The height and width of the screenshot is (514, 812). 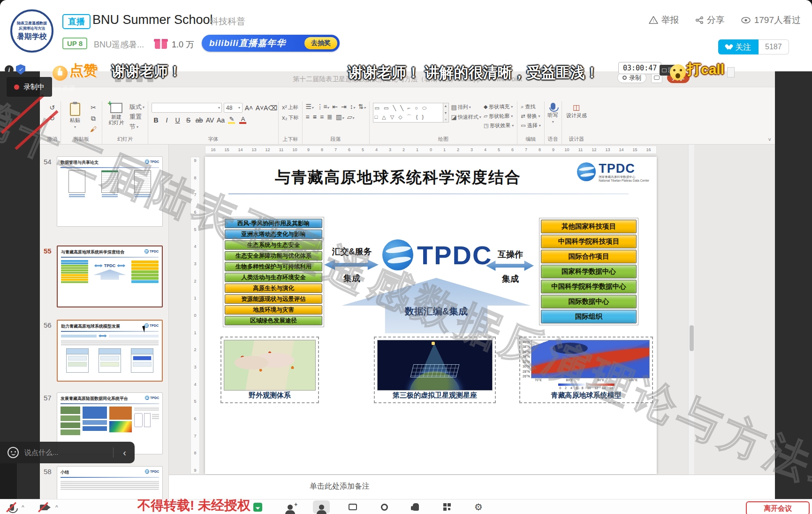 I want to click on change-case-button: Aa, so click(x=220, y=120).